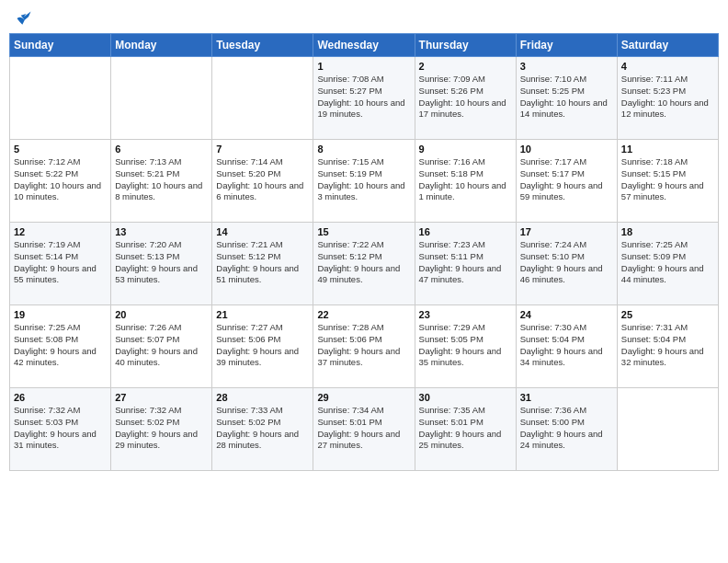 The width and height of the screenshot is (728, 563). I want to click on calendar-cell: 16Sunrise: 7:23 AMSunset: 5:11 PMDayligh…, so click(465, 264).